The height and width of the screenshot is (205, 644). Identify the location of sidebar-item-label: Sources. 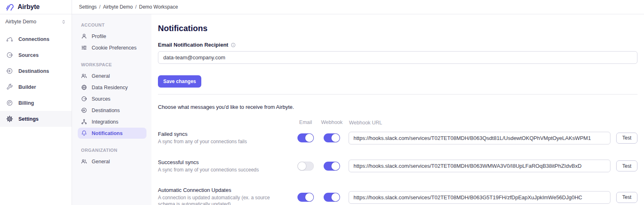
(29, 55).